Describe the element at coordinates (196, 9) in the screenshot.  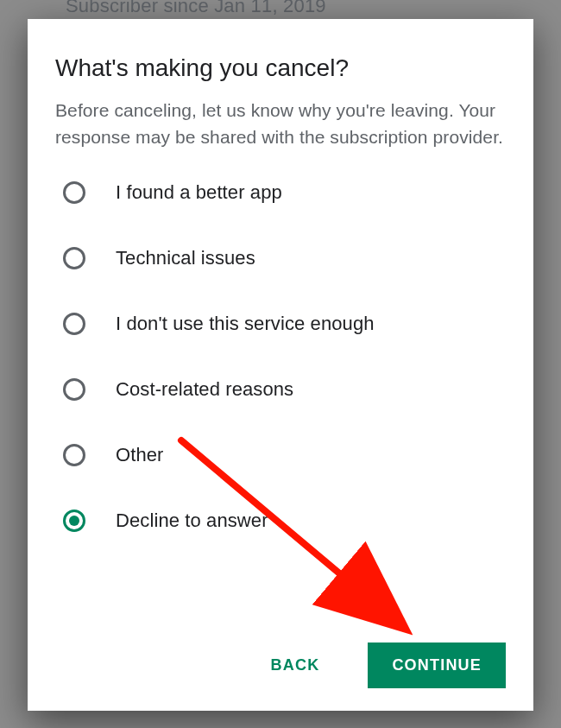
I see `subscriber-since-text: Subscriber since Jan 11, 2019` at that location.